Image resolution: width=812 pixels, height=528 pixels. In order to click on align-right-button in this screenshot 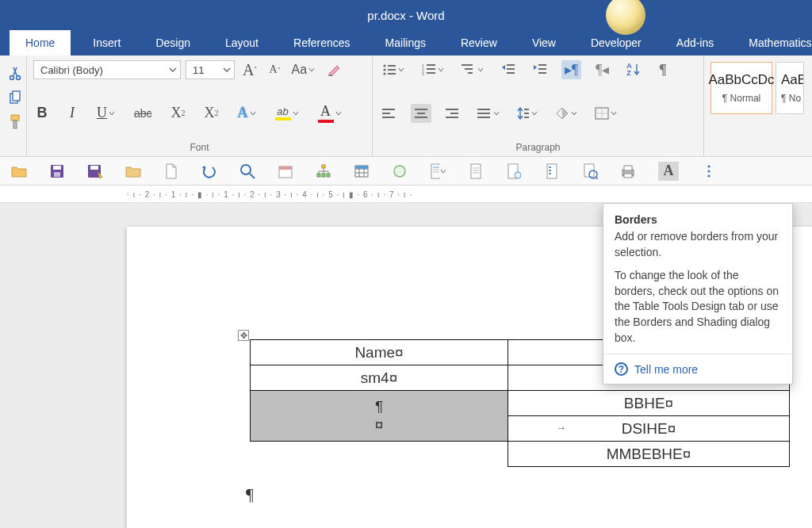, I will do `click(453, 113)`.